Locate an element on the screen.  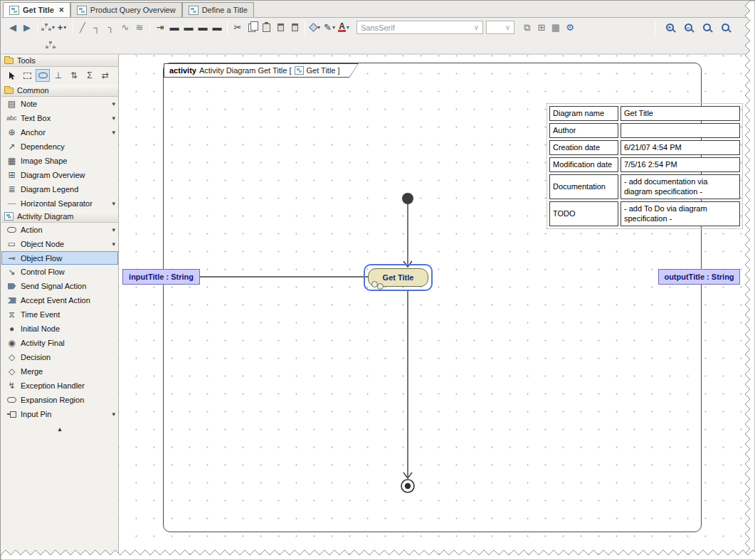
line-color-button: ✎▾ is located at coordinates (329, 28).